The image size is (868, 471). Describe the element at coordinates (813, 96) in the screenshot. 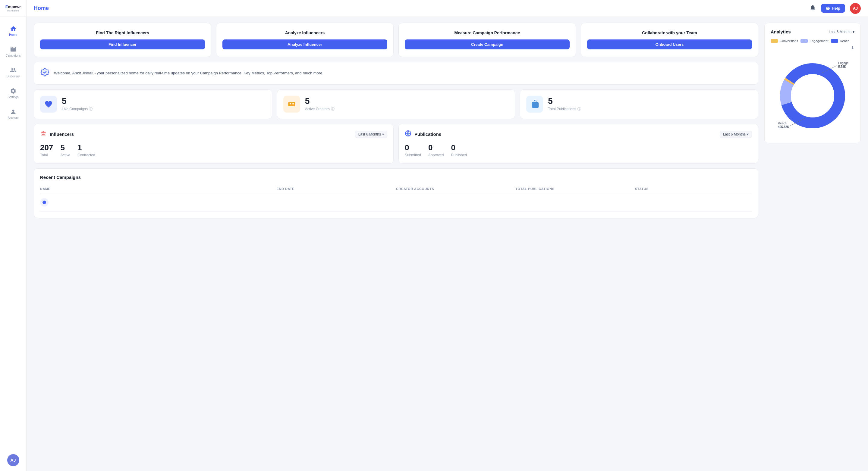

I see `donut-chart-svg: Engagement 5.78K Reach 405.52K` at that location.